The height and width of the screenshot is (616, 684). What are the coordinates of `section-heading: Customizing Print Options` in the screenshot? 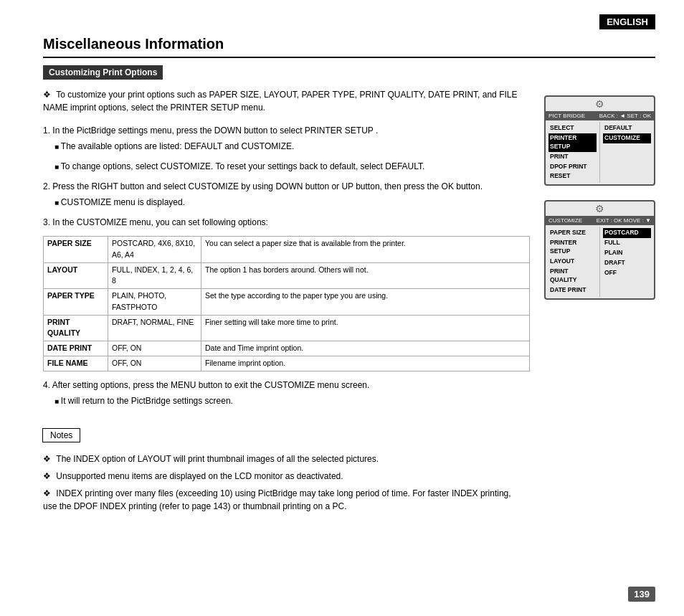 It's located at (103, 72).